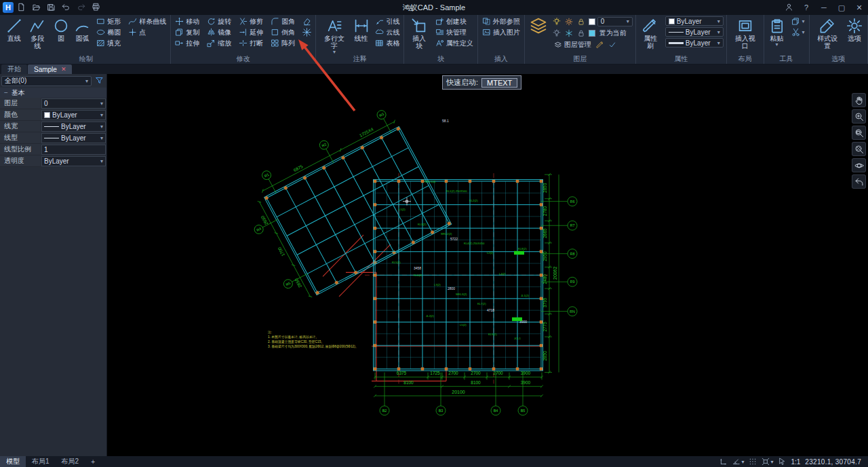 The width and height of the screenshot is (868, 467). Describe the element at coordinates (219, 22) in the screenshot. I see `rotate-button: 旋转` at that location.